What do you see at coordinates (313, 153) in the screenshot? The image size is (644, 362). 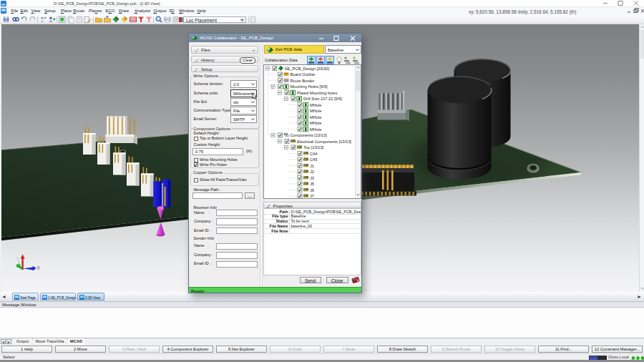 I see `svg-text: C44` at bounding box center [313, 153].